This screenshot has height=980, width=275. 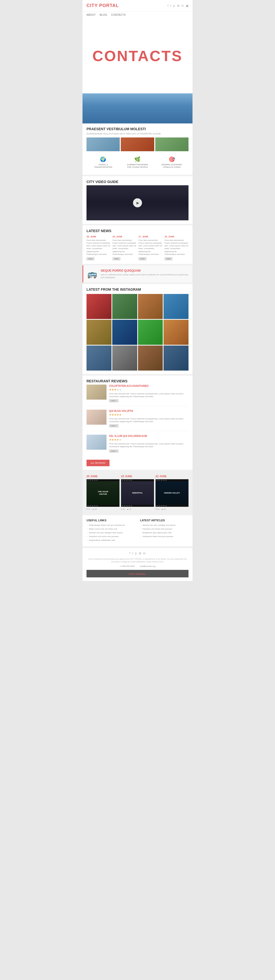 What do you see at coordinates (125, 248) in the screenshot?
I see `news-item-2: 22. JUNE Proin duis elementvel. Fusce eu…` at bounding box center [125, 248].